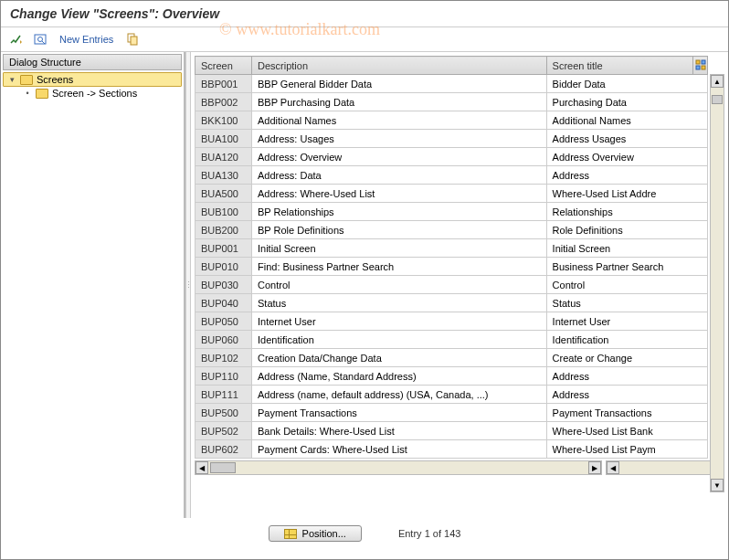  I want to click on cell-screen-code: BUB200, so click(224, 230).